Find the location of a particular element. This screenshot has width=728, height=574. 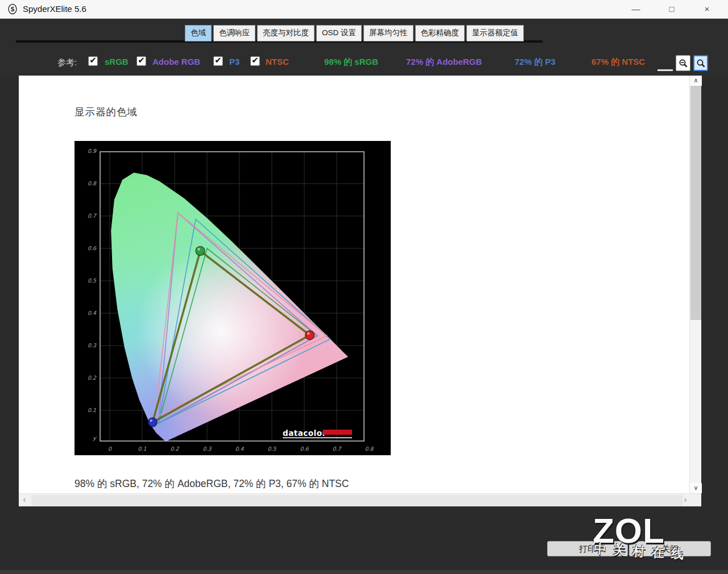

coverage-adobergb: 72% 的 AdobeRGB is located at coordinates (444, 63).